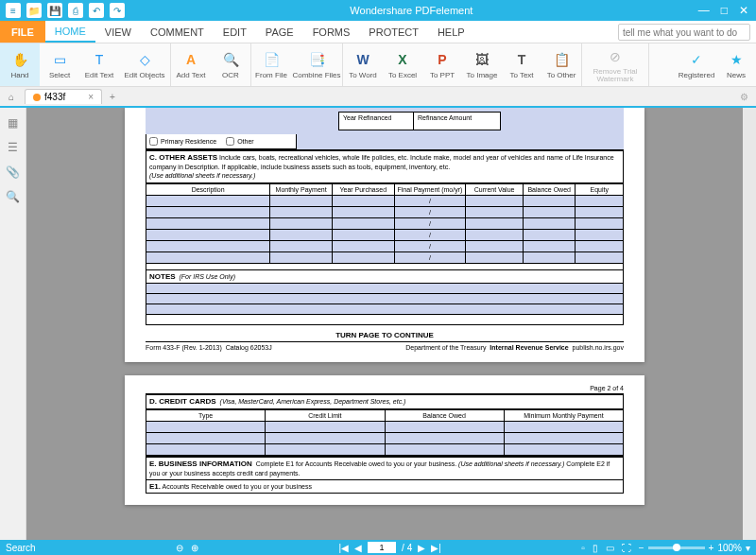 The image size is (756, 555). What do you see at coordinates (96, 10) in the screenshot?
I see `undo-icon: ↶` at bounding box center [96, 10].